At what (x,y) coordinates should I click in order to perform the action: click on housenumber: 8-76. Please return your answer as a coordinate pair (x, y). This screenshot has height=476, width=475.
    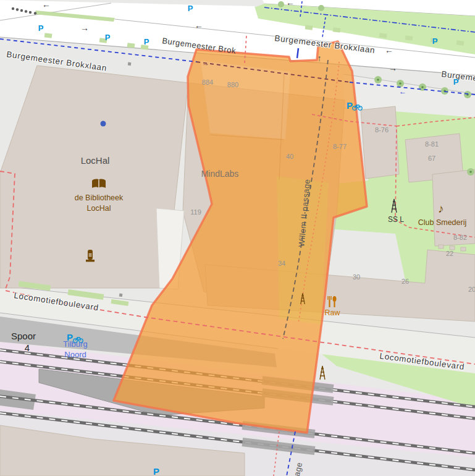
    Looking at the image, I should click on (382, 130).